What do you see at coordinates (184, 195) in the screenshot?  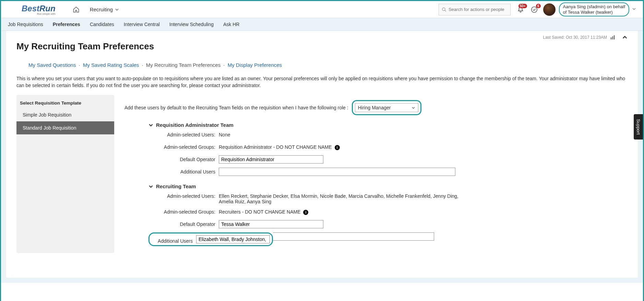 I see `label-admin-users-2: Admin-selected Users:` at bounding box center [184, 195].